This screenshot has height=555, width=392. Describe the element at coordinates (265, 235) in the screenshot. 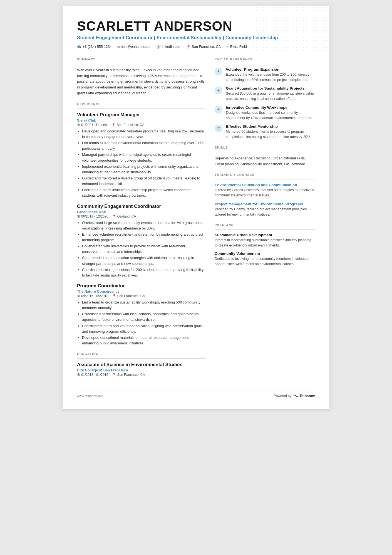

I see `passion-1-title: Sustainable Urban Development` at that location.